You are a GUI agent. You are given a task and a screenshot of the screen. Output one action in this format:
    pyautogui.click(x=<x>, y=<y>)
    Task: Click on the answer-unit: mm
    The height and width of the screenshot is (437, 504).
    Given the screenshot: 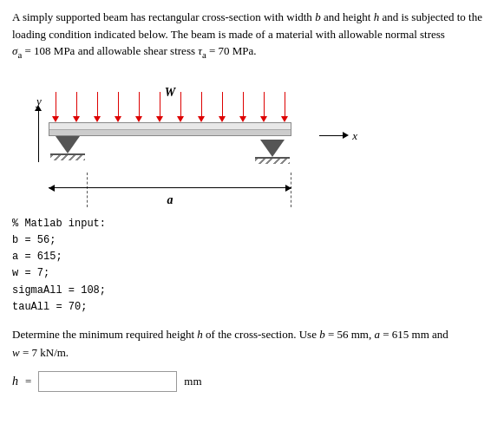 What is the action you would take?
    pyautogui.click(x=193, y=382)
    